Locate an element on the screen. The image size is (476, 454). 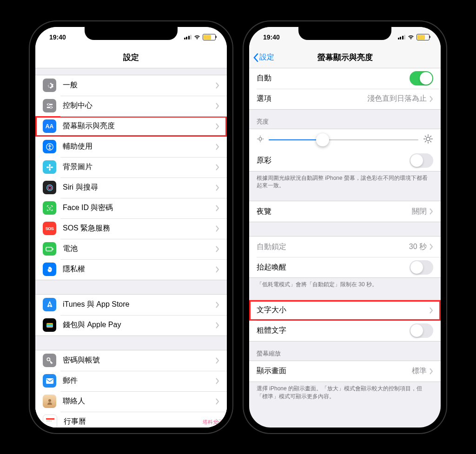
row-value: 30 秒 is located at coordinates (418, 247).